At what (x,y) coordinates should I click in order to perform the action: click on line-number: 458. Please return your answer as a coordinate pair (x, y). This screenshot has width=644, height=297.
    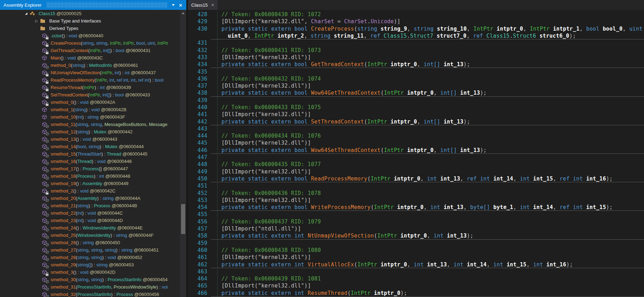
    Looking at the image, I should click on (198, 236).